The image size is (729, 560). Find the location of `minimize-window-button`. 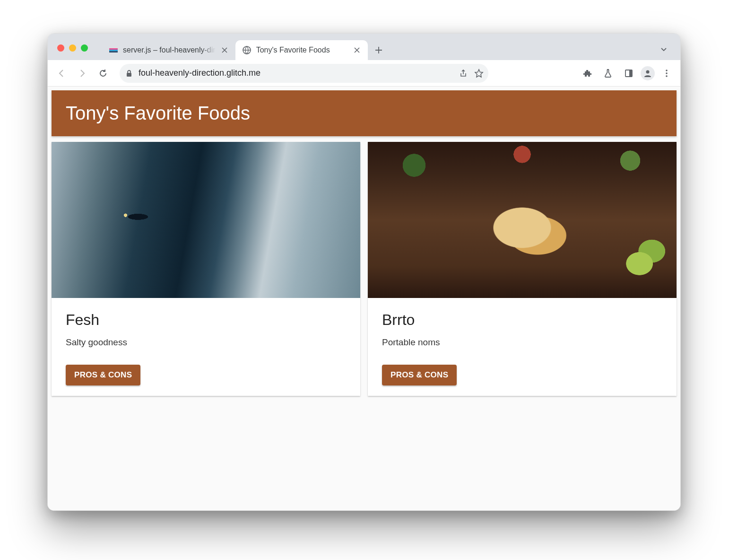

minimize-window-button is located at coordinates (73, 48).